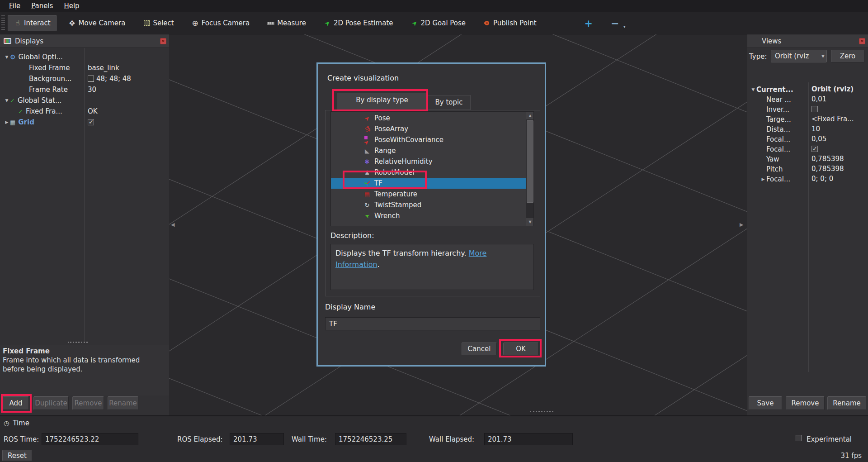 The width and height of the screenshot is (868, 462). I want to click on collapse-right-panel-arrow: ▶, so click(741, 224).